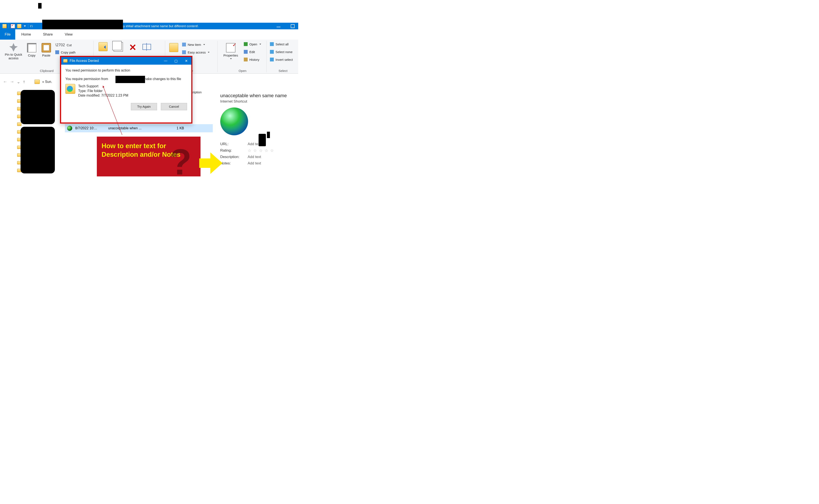 This screenshot has width=819, height=504. Describe the element at coordinates (69, 128) in the screenshot. I see `internet-shortcut-icon` at that location.